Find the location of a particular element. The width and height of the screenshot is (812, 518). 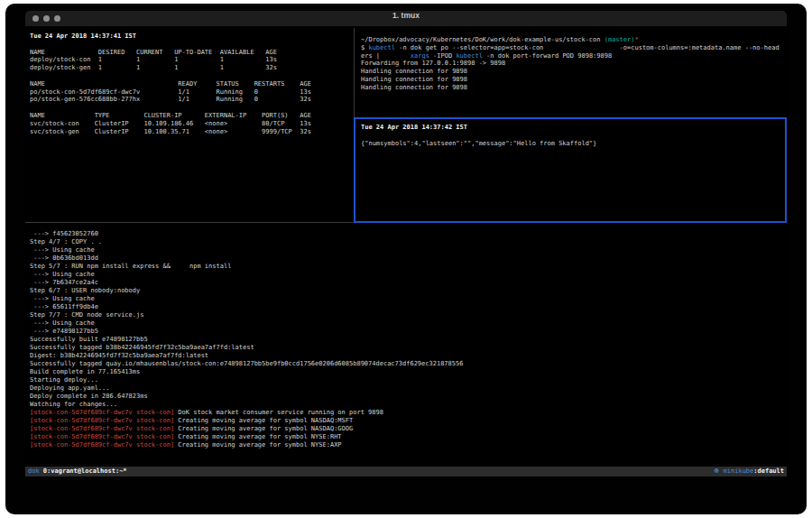

session-name: dok is located at coordinates (34, 471).